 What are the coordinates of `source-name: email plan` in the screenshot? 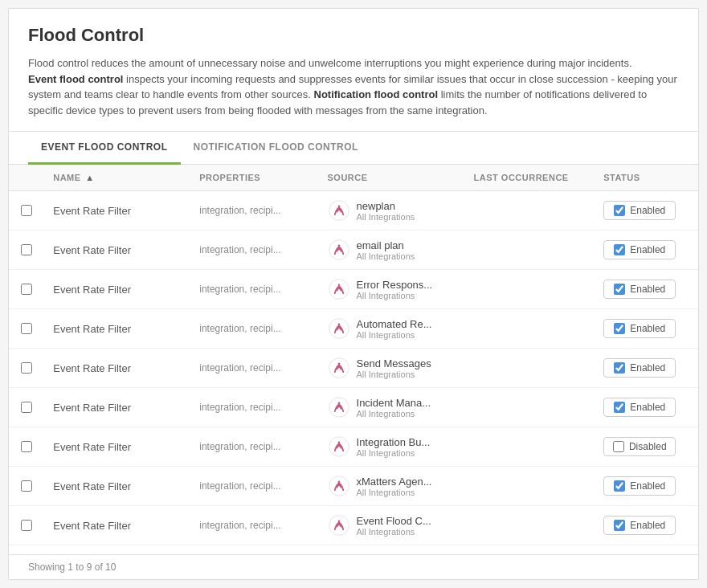 It's located at (386, 246).